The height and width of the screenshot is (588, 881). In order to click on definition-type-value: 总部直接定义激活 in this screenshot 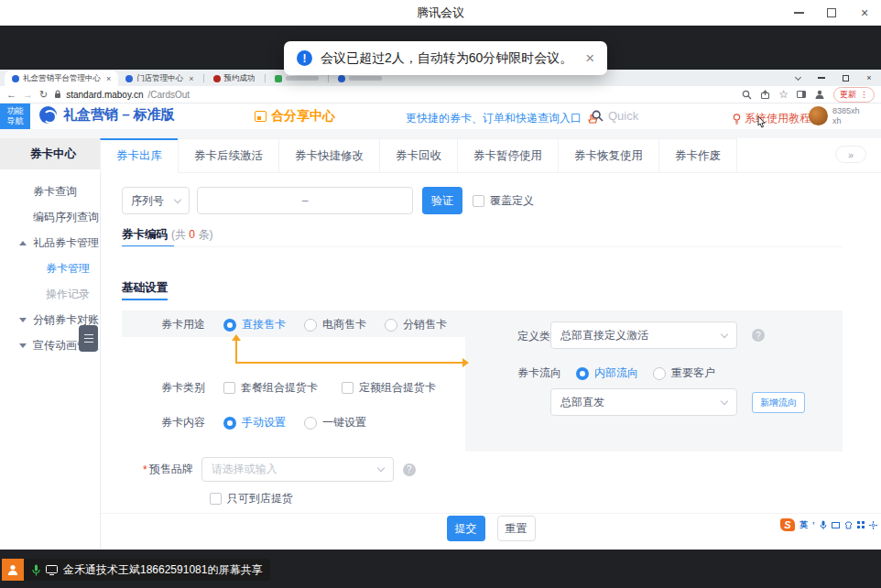, I will do `click(604, 335)`.